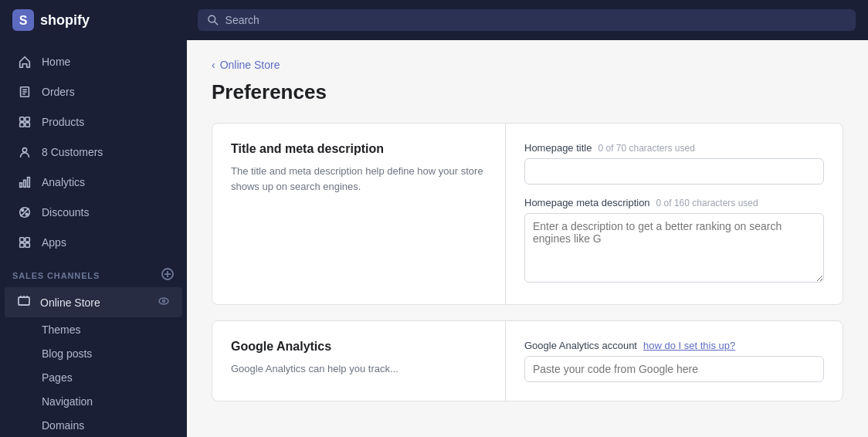 The image size is (868, 437). I want to click on homepage-meta-hint: 0 of 160 characters used, so click(707, 203).